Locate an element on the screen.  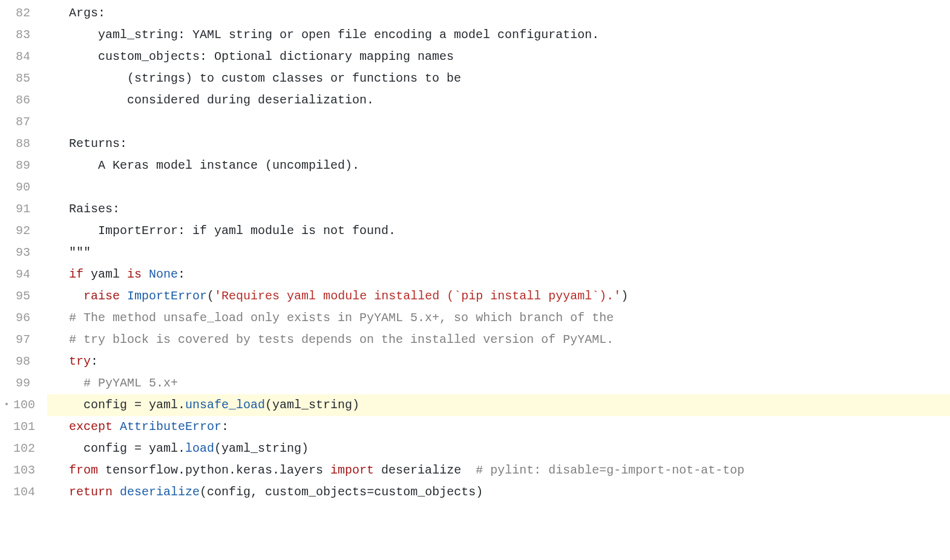
line-number: 88 is located at coordinates (30, 144).